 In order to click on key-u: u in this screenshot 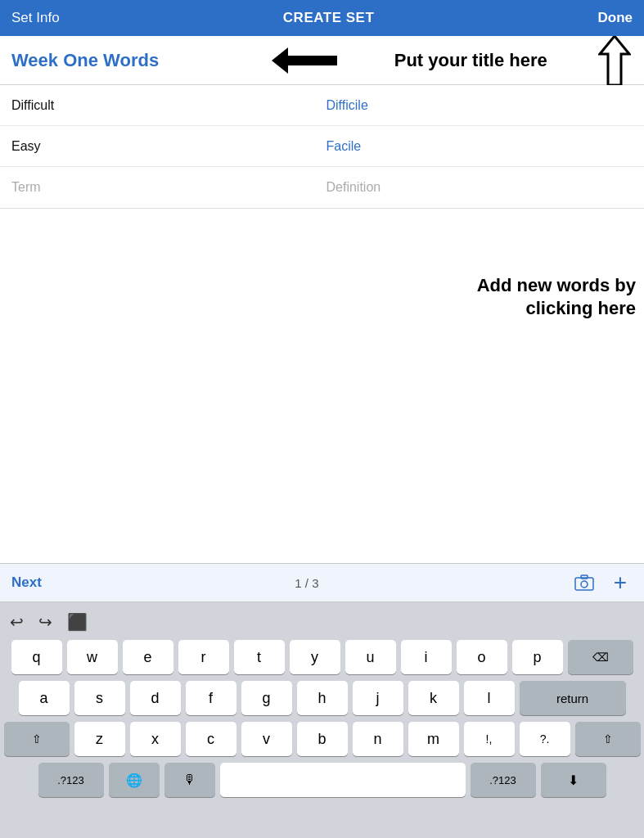, I will do `click(371, 657)`.